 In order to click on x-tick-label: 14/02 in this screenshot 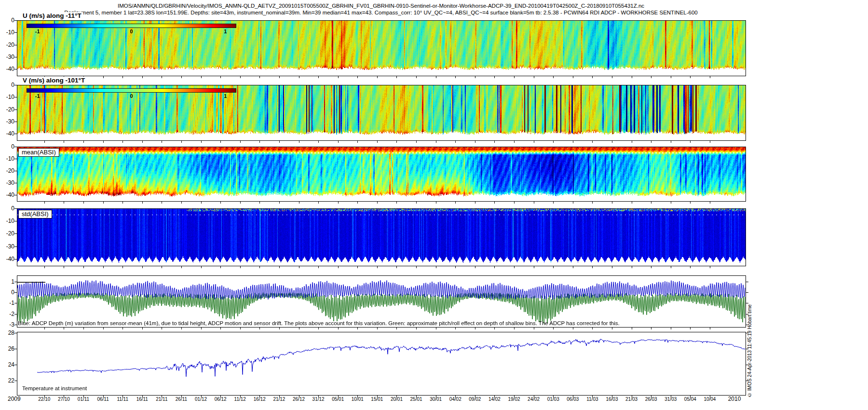, I will do `click(494, 399)`.